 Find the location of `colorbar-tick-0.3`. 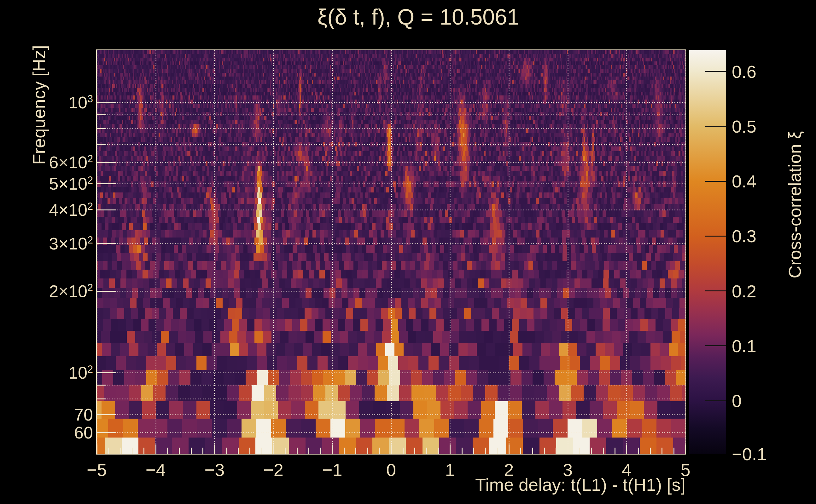

colorbar-tick-0.3 is located at coordinates (716, 236).